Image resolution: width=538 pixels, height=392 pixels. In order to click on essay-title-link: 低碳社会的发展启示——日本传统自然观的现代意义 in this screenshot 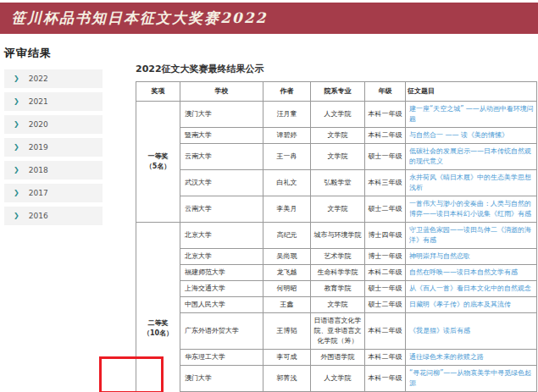, I will do `click(471, 157)`.